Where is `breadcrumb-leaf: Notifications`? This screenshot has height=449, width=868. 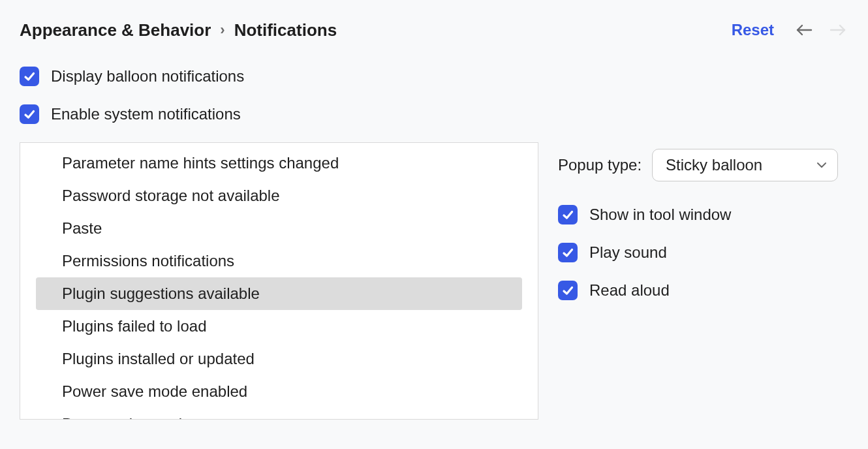 breadcrumb-leaf: Notifications is located at coordinates (286, 30).